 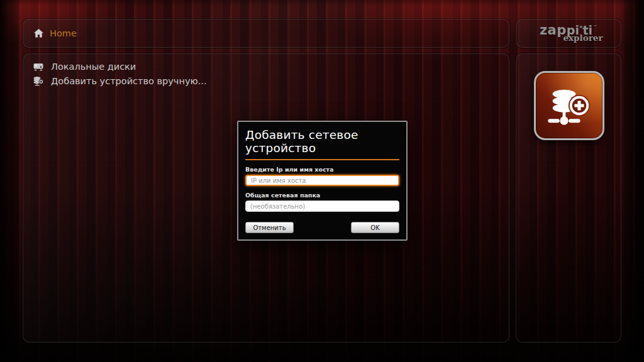 What do you see at coordinates (569, 33) in the screenshot?
I see `zappiti-explorer-logo: zappi✶ti™ explorer` at bounding box center [569, 33].